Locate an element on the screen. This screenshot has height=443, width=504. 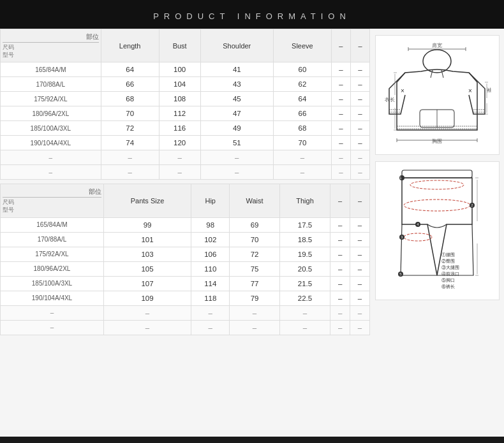
header-title: PRODUCT INFORMATION is located at coordinates (252, 17).